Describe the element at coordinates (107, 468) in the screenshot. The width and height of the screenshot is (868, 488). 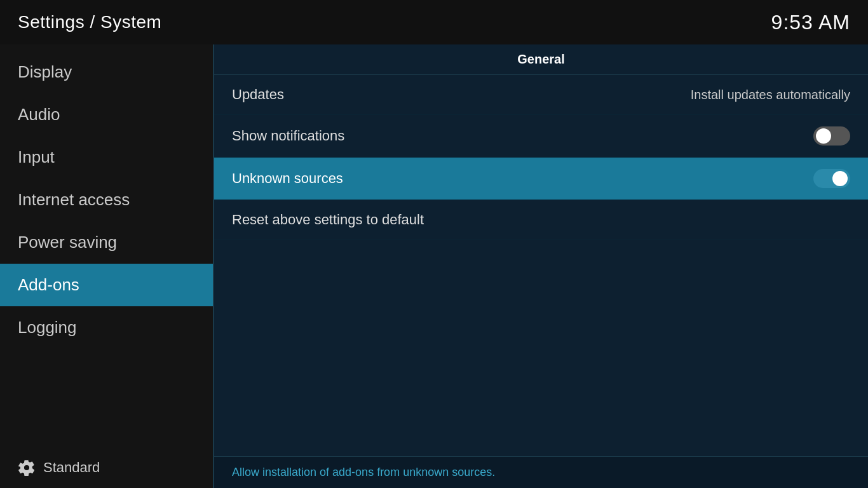
I see `sidebar-footer: Standard` at that location.